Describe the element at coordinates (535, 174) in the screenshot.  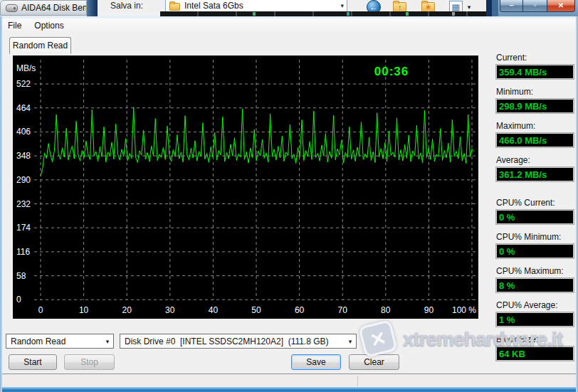
I see `stat-average-value: 361.2 MB/s` at that location.